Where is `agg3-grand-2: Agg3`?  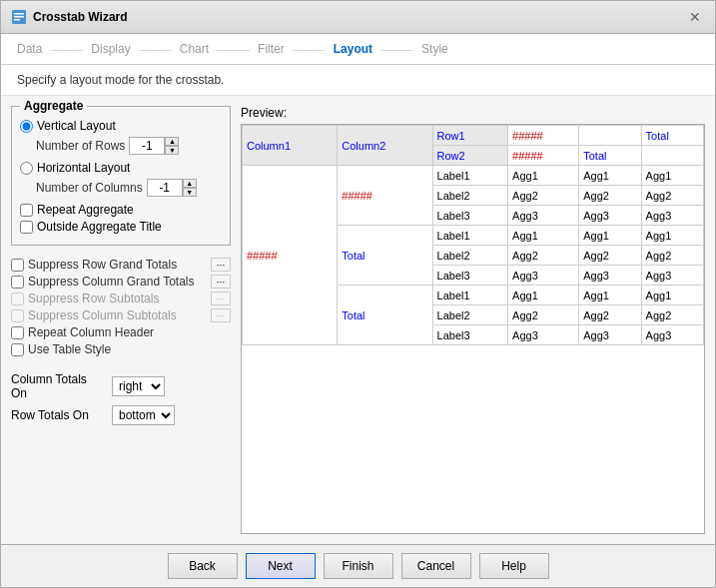
agg3-grand-2: Agg3 is located at coordinates (610, 335).